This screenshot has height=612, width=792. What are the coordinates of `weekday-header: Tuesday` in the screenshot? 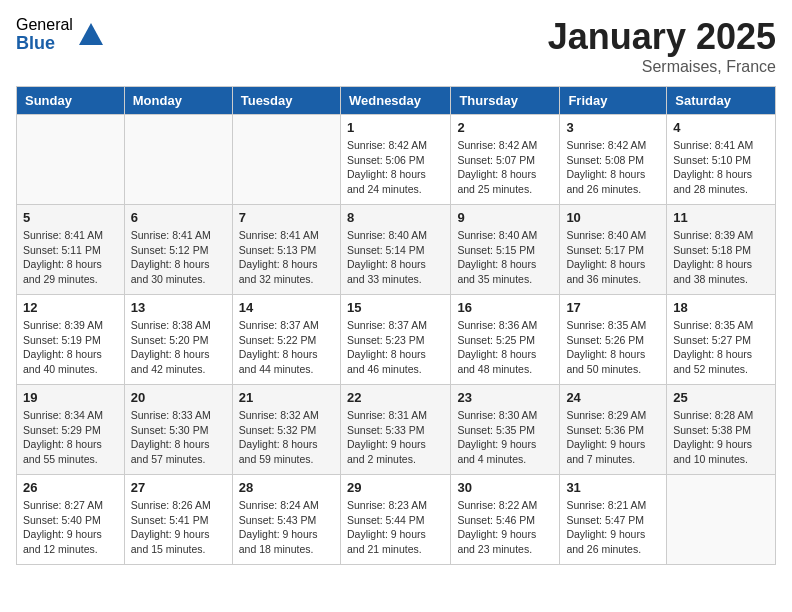 It's located at (286, 101).